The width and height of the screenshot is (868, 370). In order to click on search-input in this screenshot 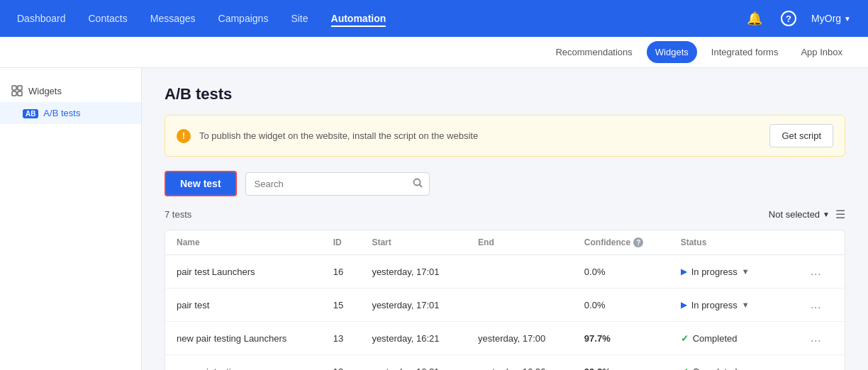, I will do `click(338, 184)`.